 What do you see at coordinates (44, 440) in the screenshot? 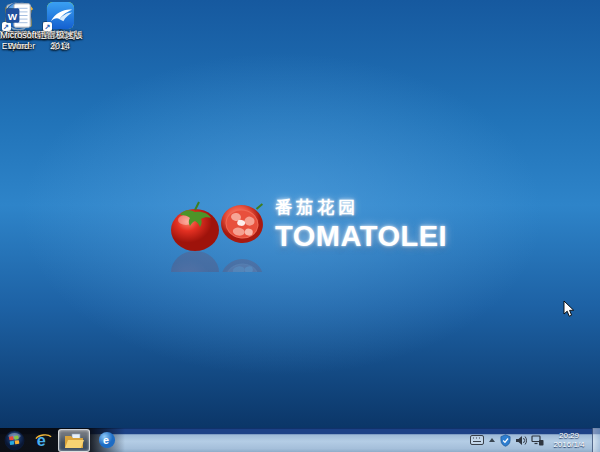
I see `ie-taskbar-icon: e` at bounding box center [44, 440].